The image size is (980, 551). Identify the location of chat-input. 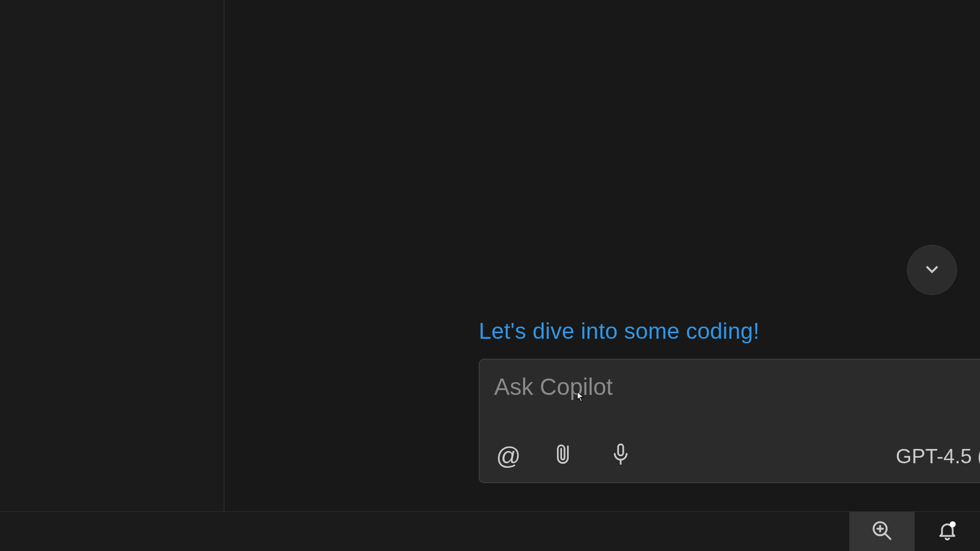
(737, 387).